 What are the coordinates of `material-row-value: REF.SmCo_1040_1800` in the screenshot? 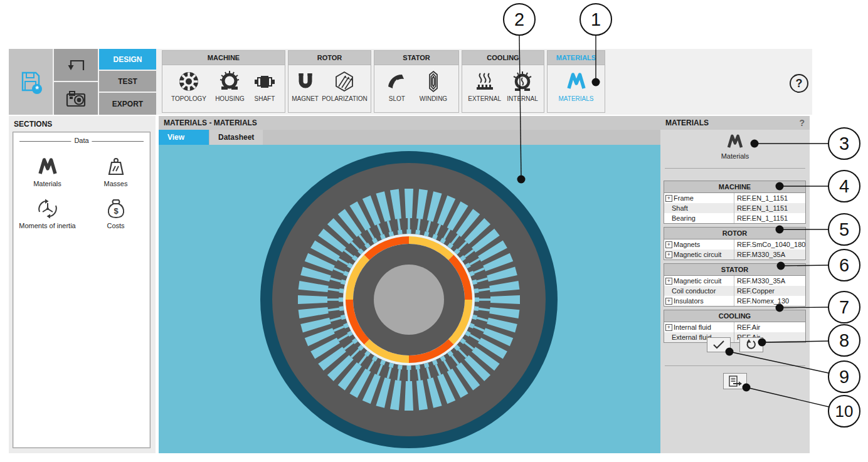 It's located at (770, 244).